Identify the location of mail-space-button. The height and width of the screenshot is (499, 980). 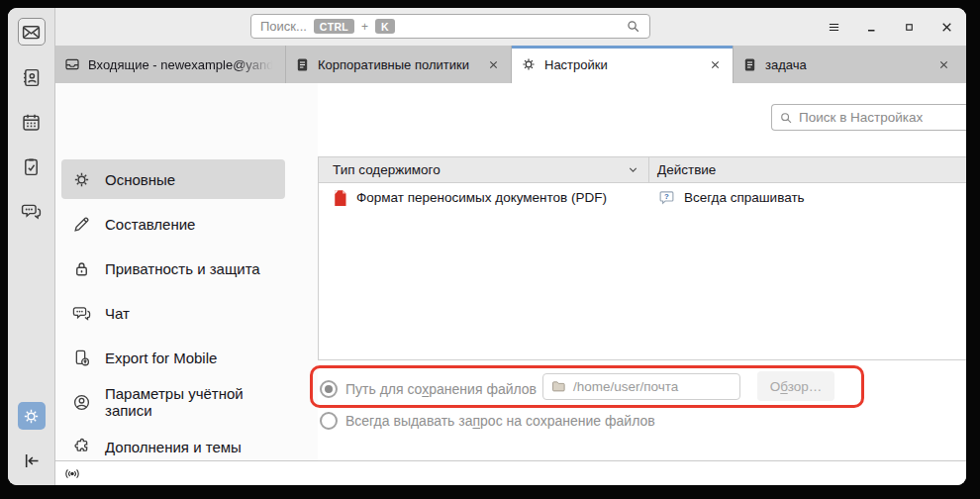
(32, 32).